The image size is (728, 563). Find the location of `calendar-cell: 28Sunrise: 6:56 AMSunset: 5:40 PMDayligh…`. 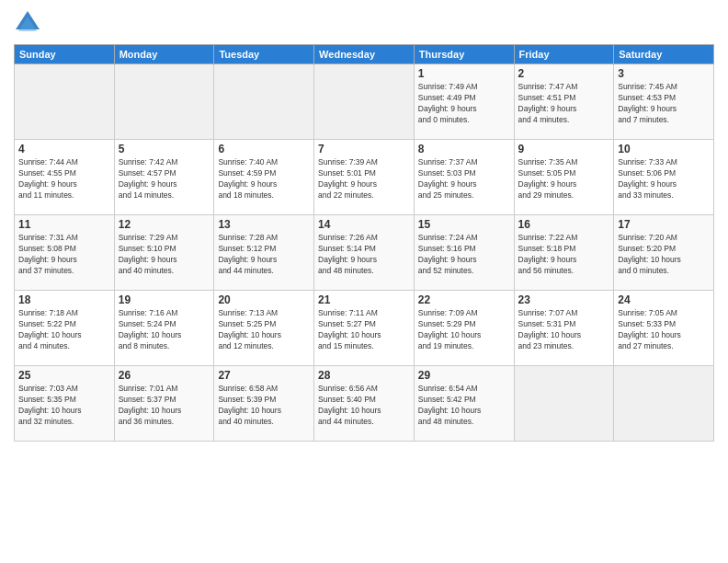

calendar-cell: 28Sunrise: 6:56 AMSunset: 5:40 PMDayligh… is located at coordinates (364, 404).